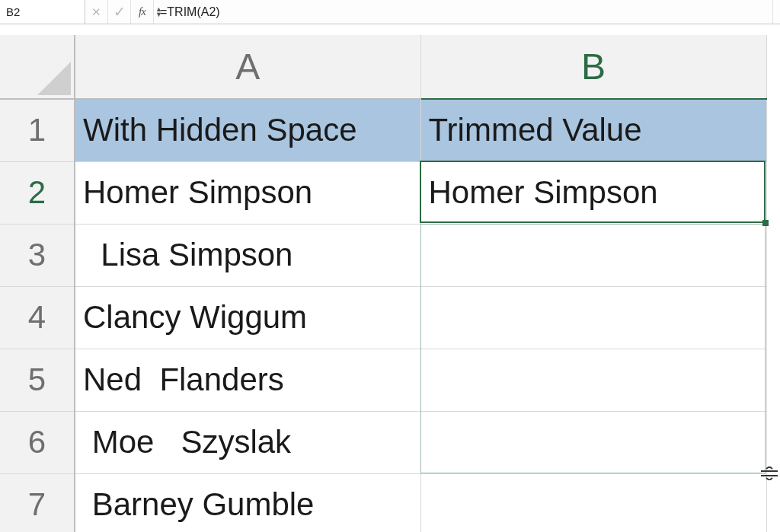 The image size is (780, 532). What do you see at coordinates (37, 193) in the screenshot?
I see `row-header-2: 2` at bounding box center [37, 193].